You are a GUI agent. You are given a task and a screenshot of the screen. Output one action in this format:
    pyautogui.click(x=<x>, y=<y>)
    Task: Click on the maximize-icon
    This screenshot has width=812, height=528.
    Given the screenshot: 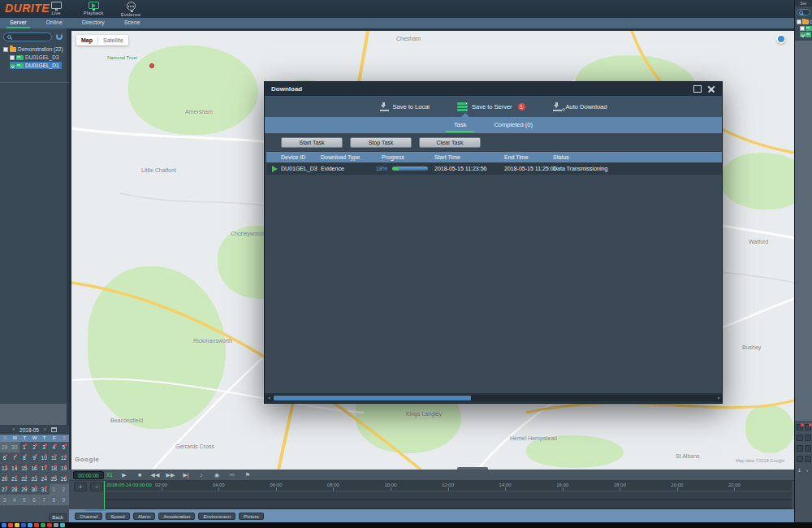 What is the action you would take?
    pyautogui.click(x=698, y=89)
    